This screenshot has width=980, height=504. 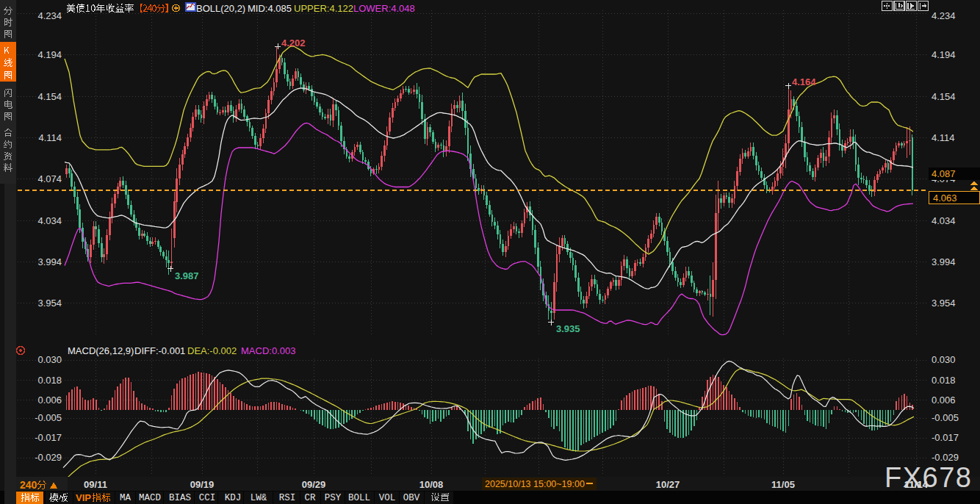 I want to click on svg-text: 4.202, so click(x=294, y=43).